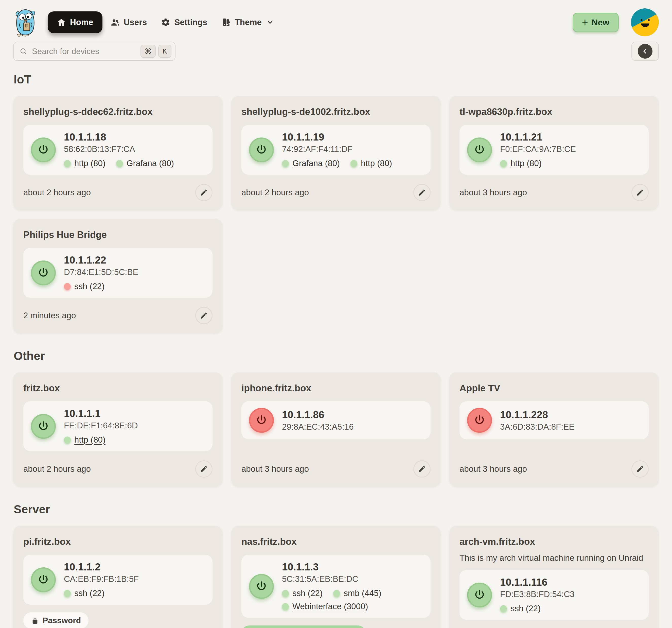 This screenshot has width=672, height=628. Describe the element at coordinates (645, 51) in the screenshot. I see `collapse-button` at that location.